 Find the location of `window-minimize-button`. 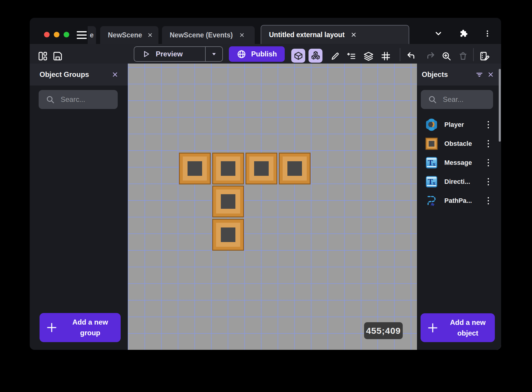

window-minimize-button is located at coordinates (56, 34).